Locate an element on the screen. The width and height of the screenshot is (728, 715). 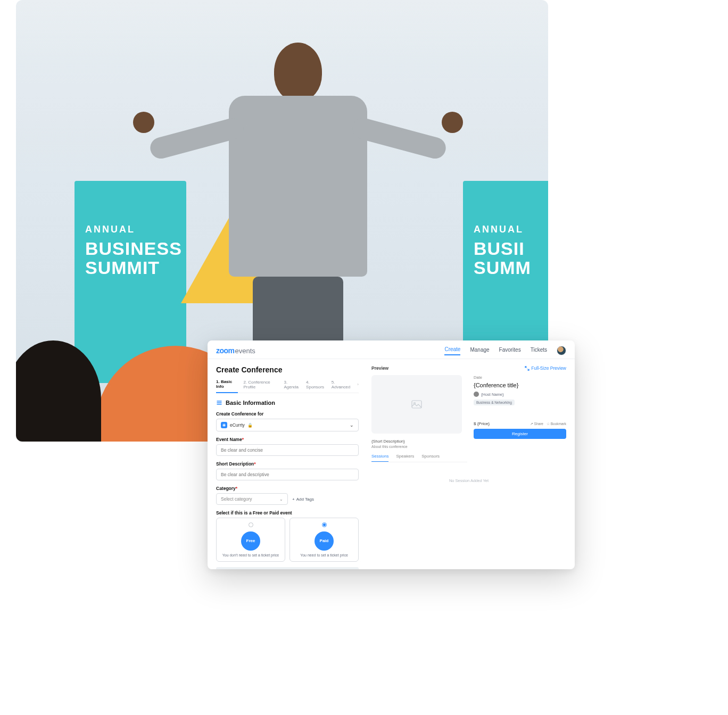
nav-tickets: Tickets is located at coordinates (539, 351).